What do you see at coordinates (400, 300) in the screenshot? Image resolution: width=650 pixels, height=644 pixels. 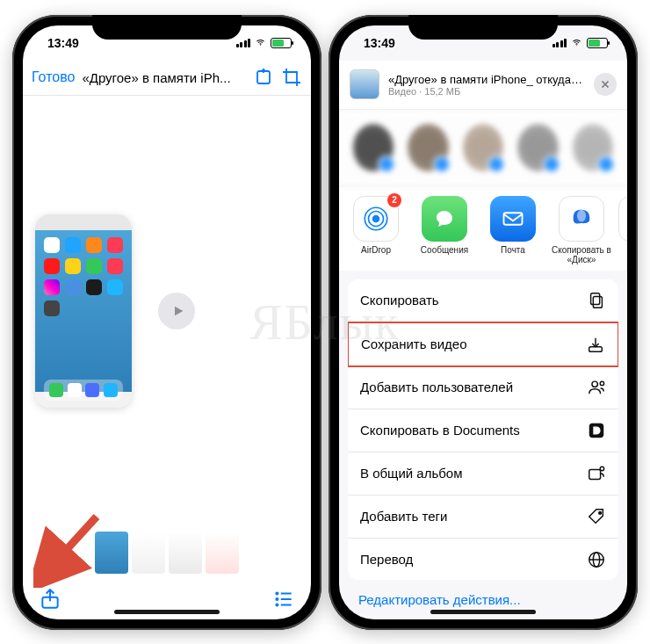 I see `action-label: Скопировать` at bounding box center [400, 300].